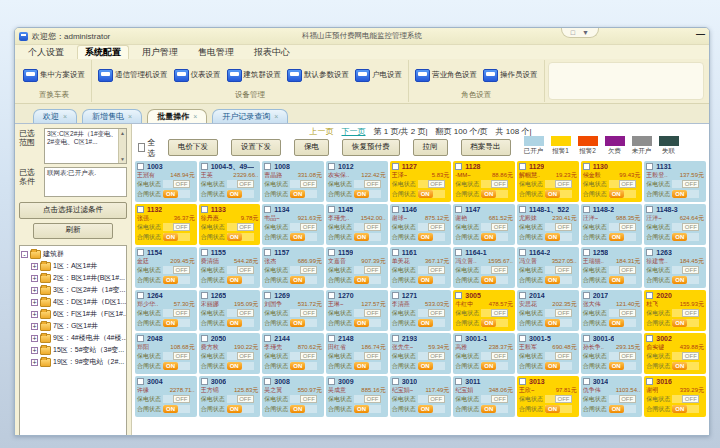 The image size is (720, 448). What do you see at coordinates (54, 76) in the screenshot?
I see `ribbon-button: 集中方案设置` at bounding box center [54, 76].